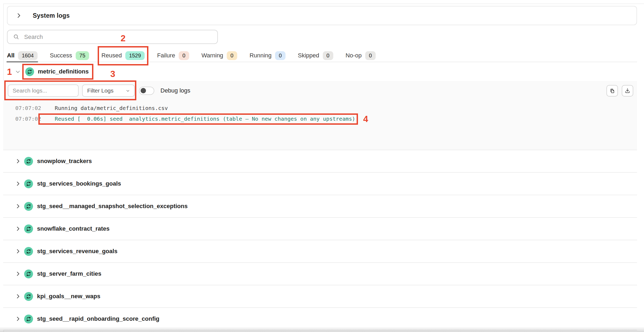 This screenshot has width=644, height=332. I want to click on expanded-item-target: metric_definitions, so click(58, 72).